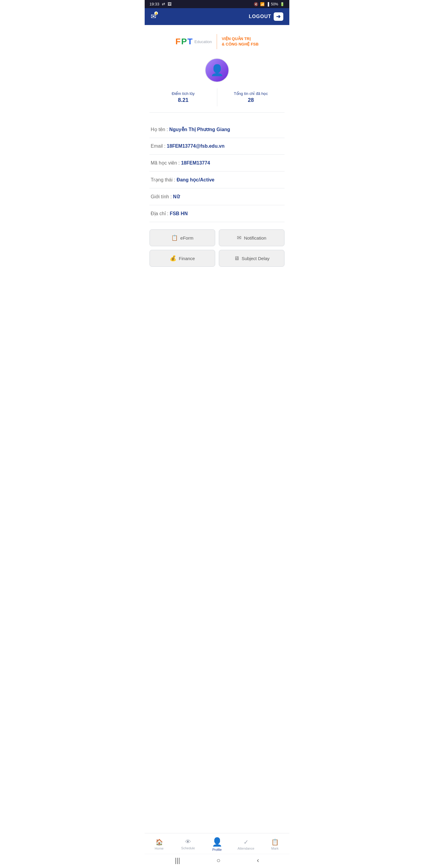 This screenshot has width=434, height=868. I want to click on nav-items: 🏠 Home 👁 Schedule 👤 Profile ✓ Attendance…, so click(217, 844).